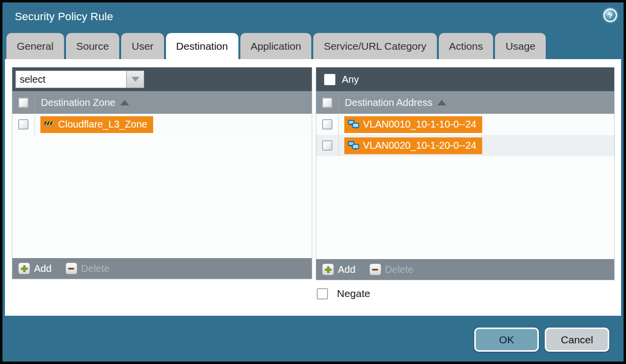 The height and width of the screenshot is (364, 626). What do you see at coordinates (466, 46) in the screenshot?
I see `tab: Actions` at bounding box center [466, 46].